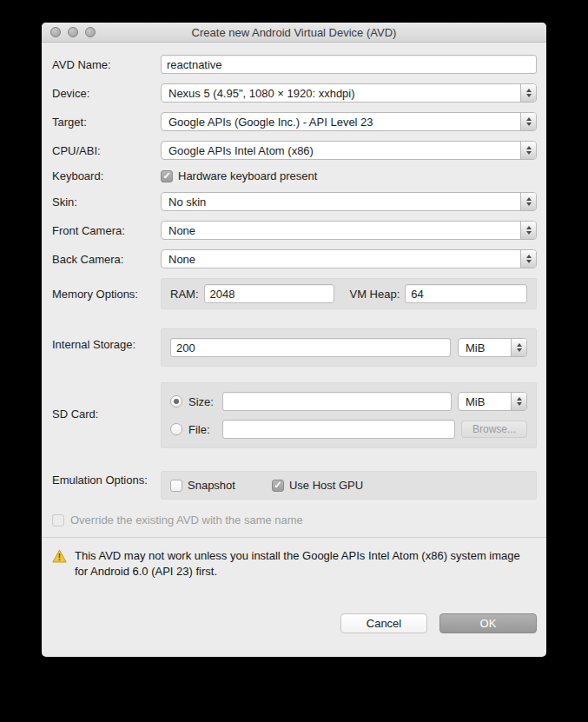 This screenshot has width=588, height=722. I want to click on device-row: Device: Nexus 5 (4.95", 1080 × 1920: xxh…, so click(294, 93).